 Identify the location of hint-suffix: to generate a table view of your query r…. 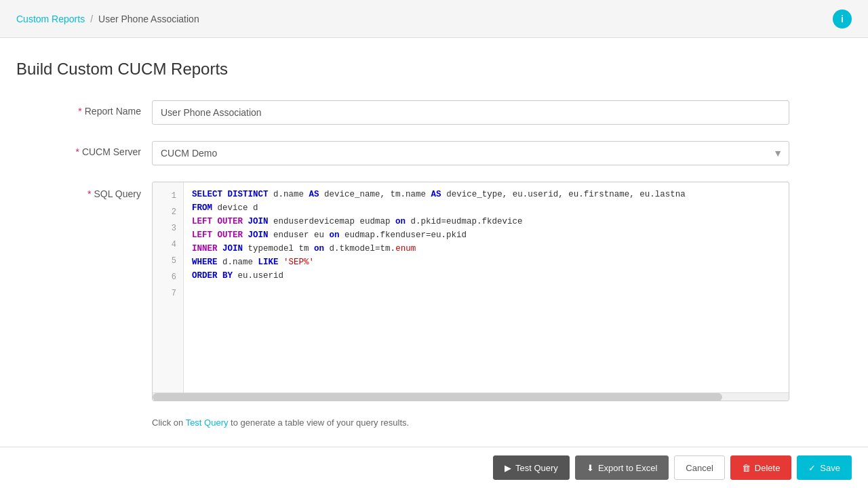
(319, 423).